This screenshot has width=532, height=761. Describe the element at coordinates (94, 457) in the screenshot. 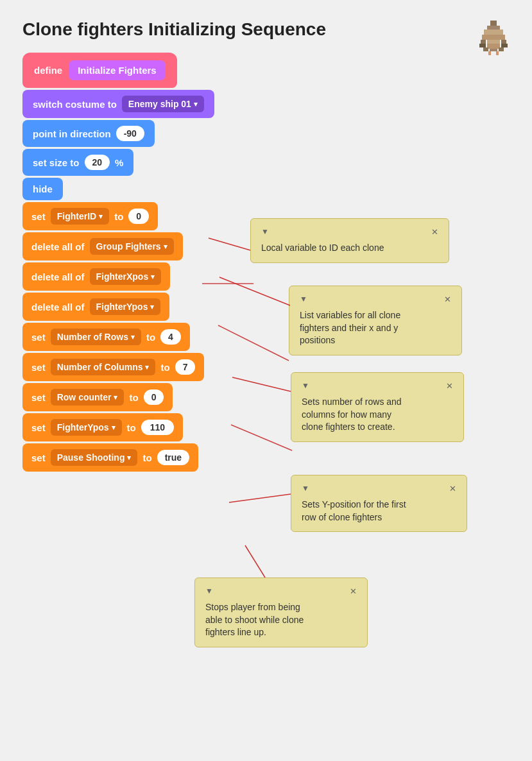

I see `pause-shooting-dropdown: Pause Shooting ▾` at that location.